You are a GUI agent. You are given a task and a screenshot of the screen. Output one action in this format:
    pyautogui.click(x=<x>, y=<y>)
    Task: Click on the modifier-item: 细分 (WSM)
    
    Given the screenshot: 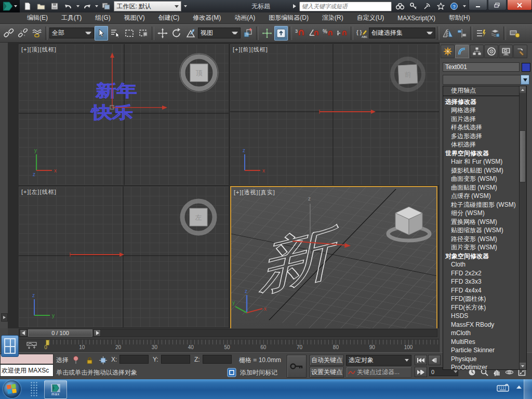 What is the action you would take?
    pyautogui.click(x=481, y=213)
    